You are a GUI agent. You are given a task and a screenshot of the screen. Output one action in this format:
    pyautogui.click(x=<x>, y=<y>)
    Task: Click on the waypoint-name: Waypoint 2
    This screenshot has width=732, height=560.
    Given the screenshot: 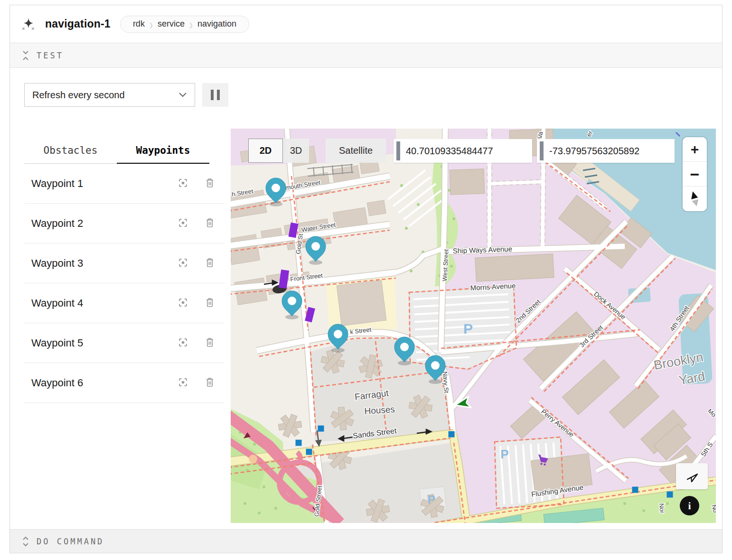 What is the action you would take?
    pyautogui.click(x=104, y=224)
    